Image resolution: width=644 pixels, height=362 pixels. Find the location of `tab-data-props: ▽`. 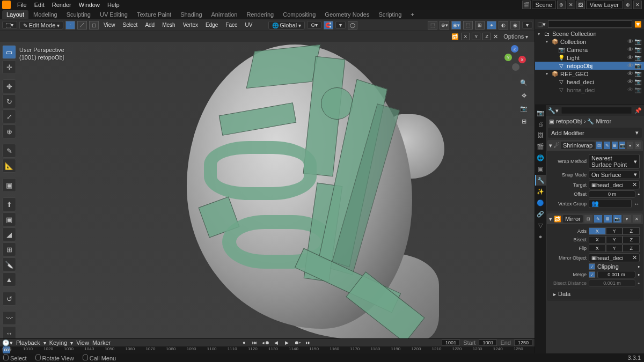

tab-data-props: ▽ is located at coordinates (540, 225).